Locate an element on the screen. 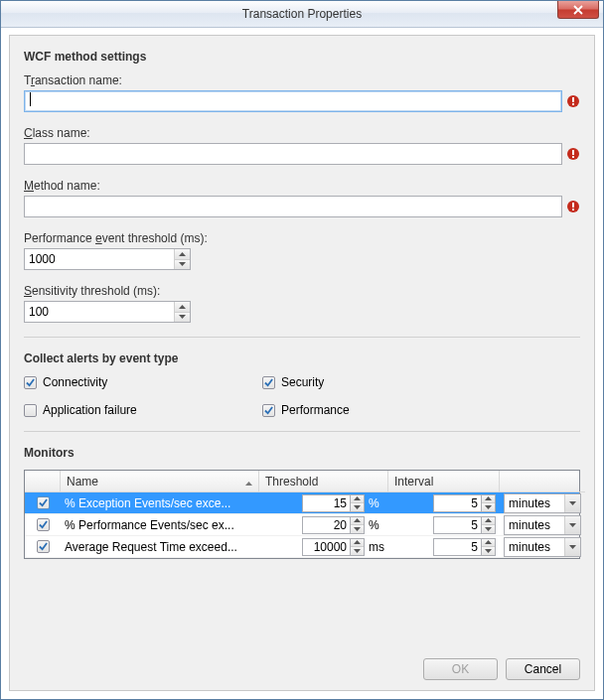 The width and height of the screenshot is (604, 700). close-button is located at coordinates (578, 10).